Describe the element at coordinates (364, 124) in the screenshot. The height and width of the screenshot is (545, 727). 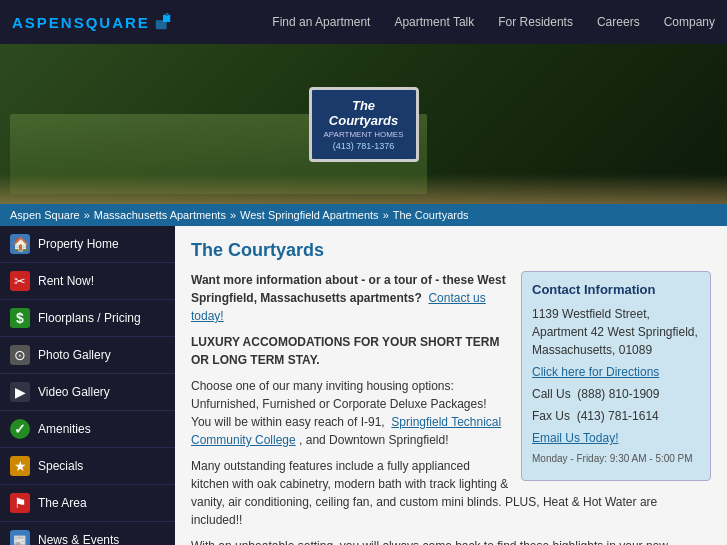
I see `property-sign: The Courtyards APARTMENT HOMES (413) 781…` at that location.